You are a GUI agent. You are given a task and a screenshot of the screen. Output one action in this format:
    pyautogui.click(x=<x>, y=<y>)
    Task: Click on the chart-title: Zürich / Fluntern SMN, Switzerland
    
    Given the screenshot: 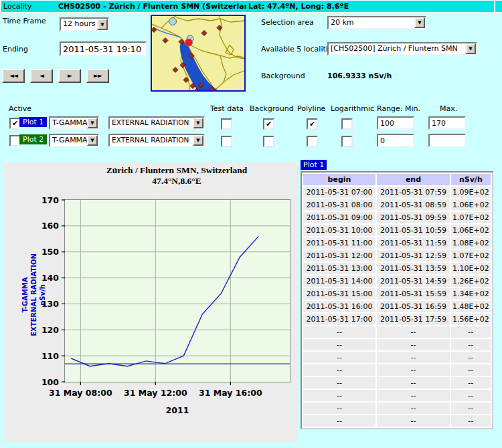 What is the action you would take?
    pyautogui.click(x=177, y=171)
    